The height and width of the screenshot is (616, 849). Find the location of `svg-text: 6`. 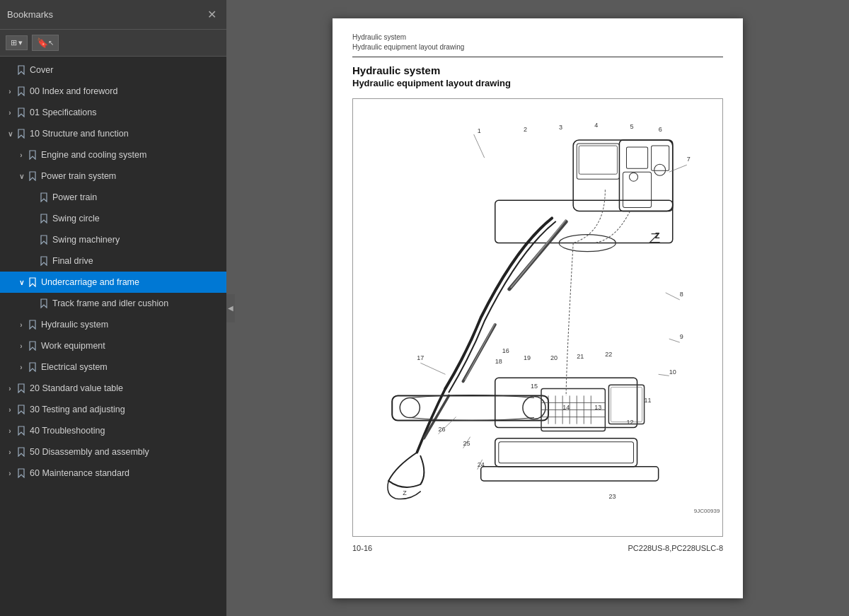

svg-text: 6 is located at coordinates (661, 129).